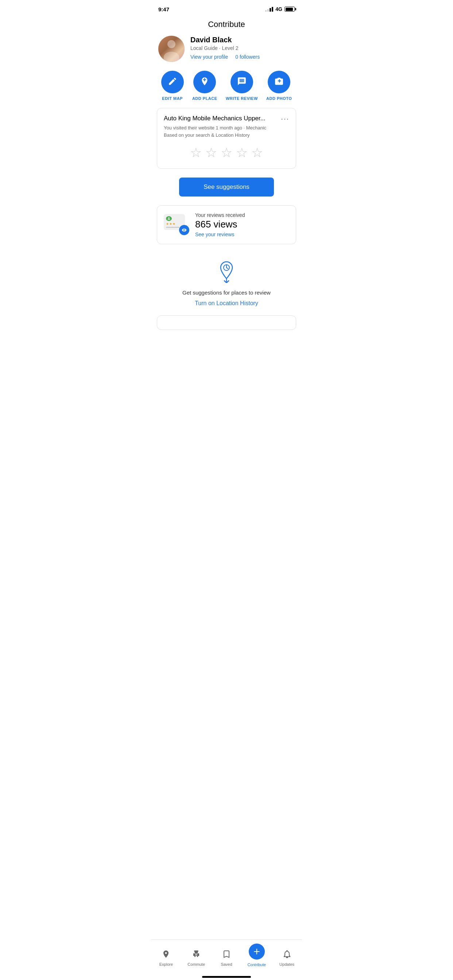  Describe the element at coordinates (205, 98) in the screenshot. I see `add-place-label: ADD PLACE` at that location.